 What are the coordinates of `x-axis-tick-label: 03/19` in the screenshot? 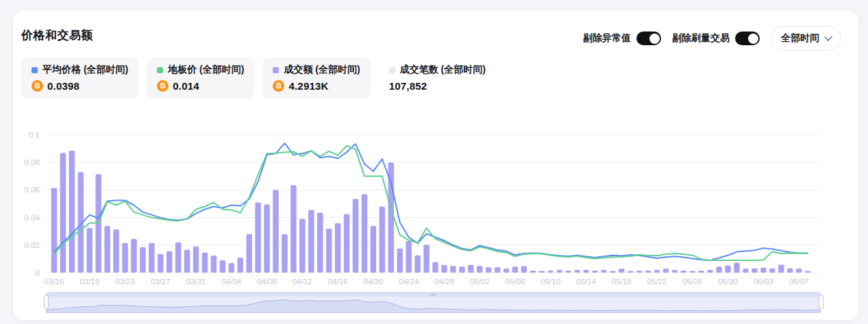 It's located at (89, 282).